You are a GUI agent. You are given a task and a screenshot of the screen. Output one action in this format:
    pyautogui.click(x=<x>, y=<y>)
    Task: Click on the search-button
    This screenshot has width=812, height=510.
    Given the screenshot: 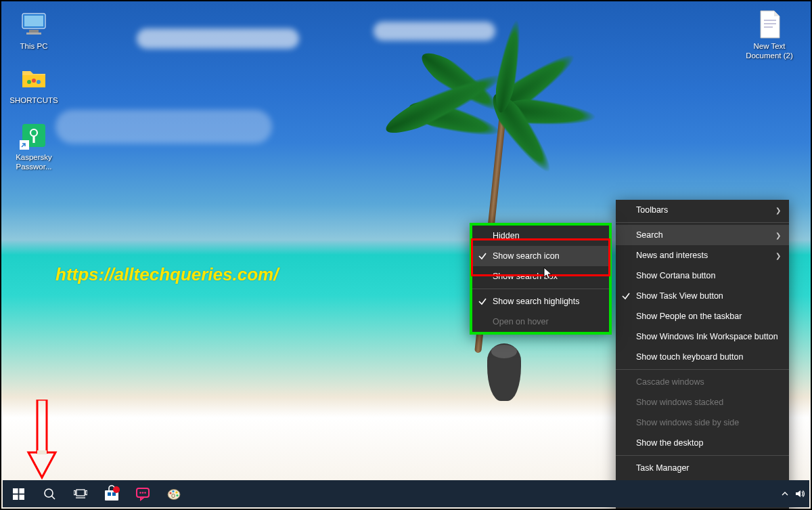 What is the action you would take?
    pyautogui.click(x=49, y=494)
    